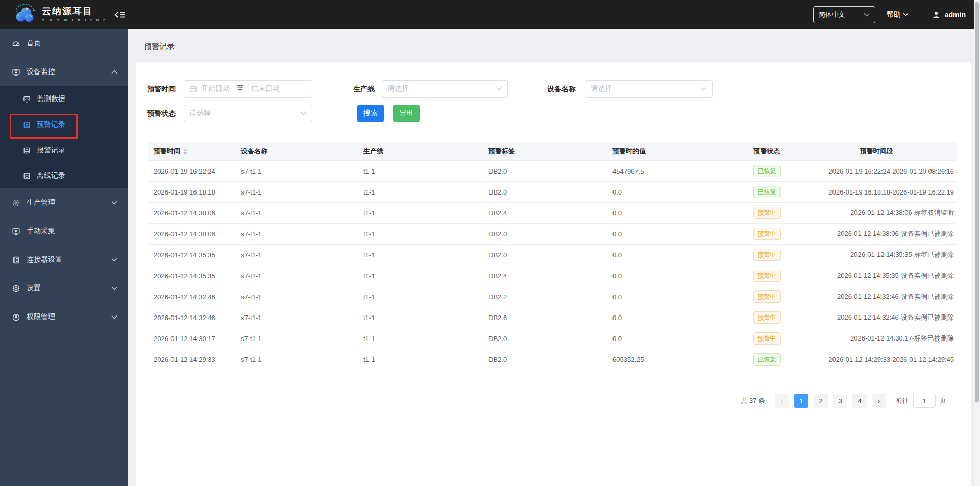 This screenshot has height=486, width=980. What do you see at coordinates (552, 318) in the screenshot?
I see `table-row: 2026-01-12 14:32:46s7-t1-1t1-1DB2.60.0预警…` at bounding box center [552, 318].